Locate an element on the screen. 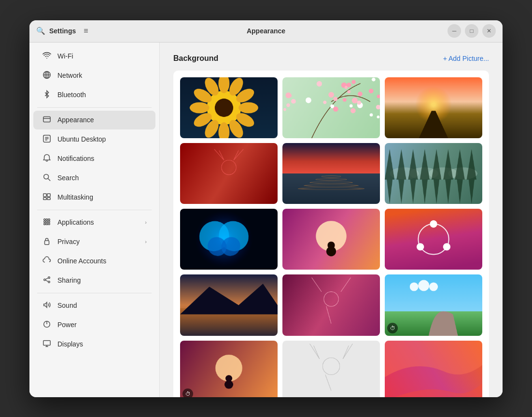 This screenshot has width=532, height=417. wallpaper-item-wp6 is located at coordinates (434, 173).